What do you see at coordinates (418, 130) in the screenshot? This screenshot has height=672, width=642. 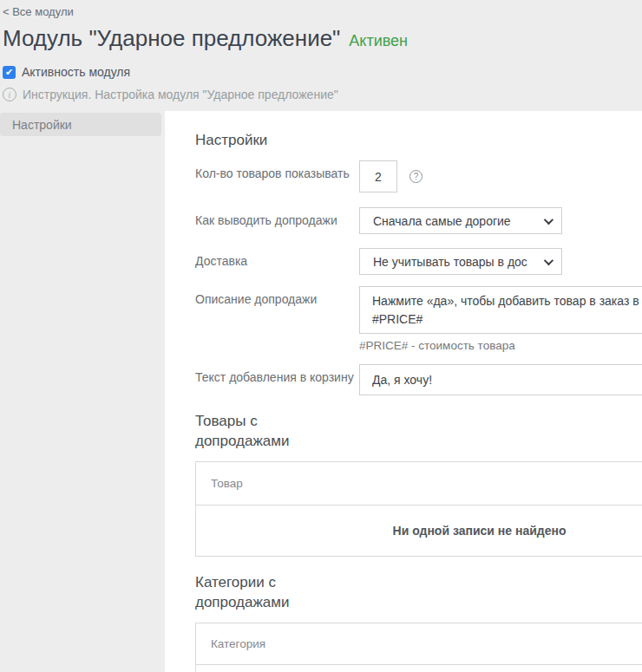 I see `settings-heading: Настройки` at bounding box center [418, 130].